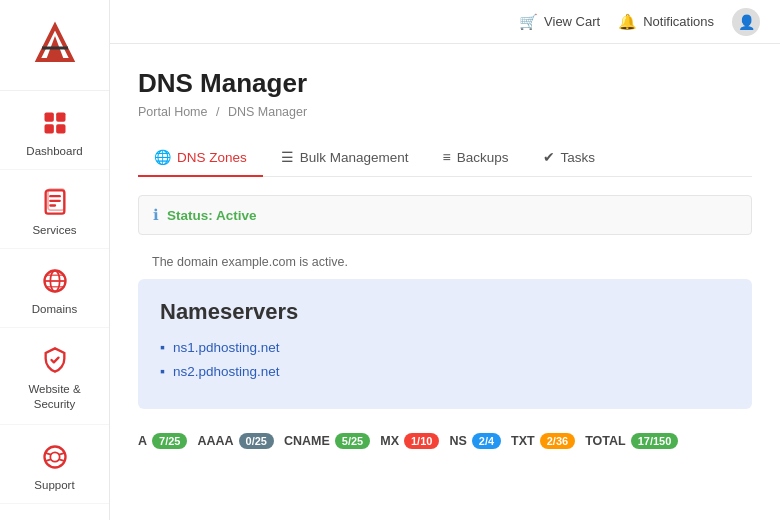 Image resolution: width=780 pixels, height=520 pixels. I want to click on dns-badge-aaaa: 0/25, so click(256, 441).